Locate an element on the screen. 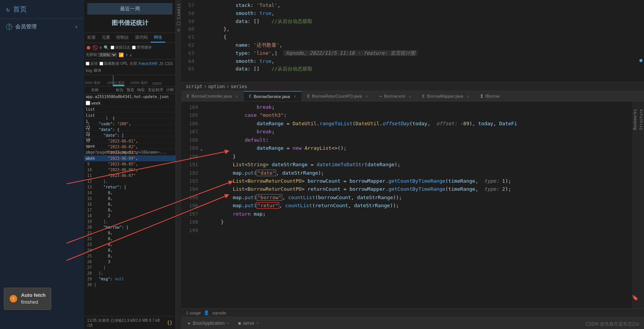  network-row-0: app.a25519586a0b4341.hot-update.json is located at coordinates (130, 97).